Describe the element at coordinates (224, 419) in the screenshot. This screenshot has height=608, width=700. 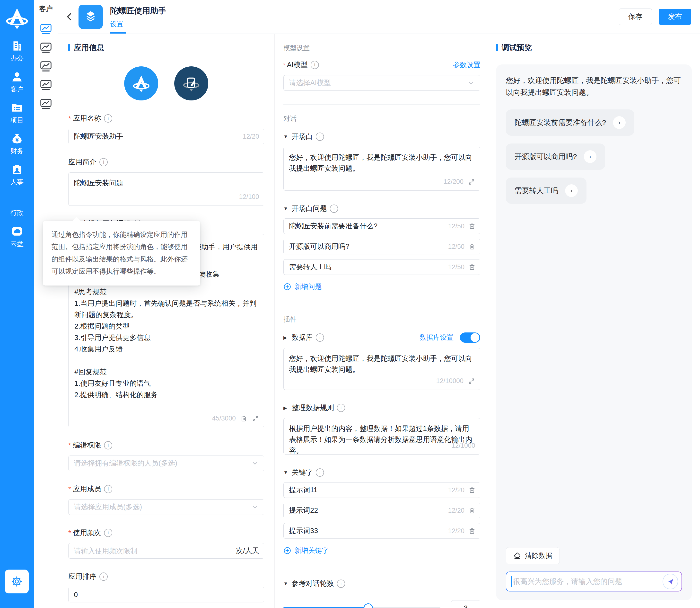
I see `char-counter: 45/3000` at that location.